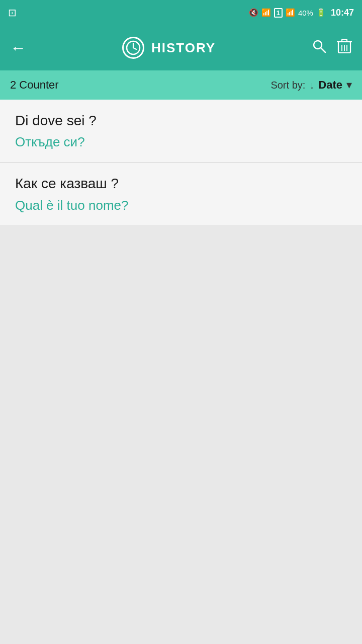  I want to click on search-icon, so click(319, 46).